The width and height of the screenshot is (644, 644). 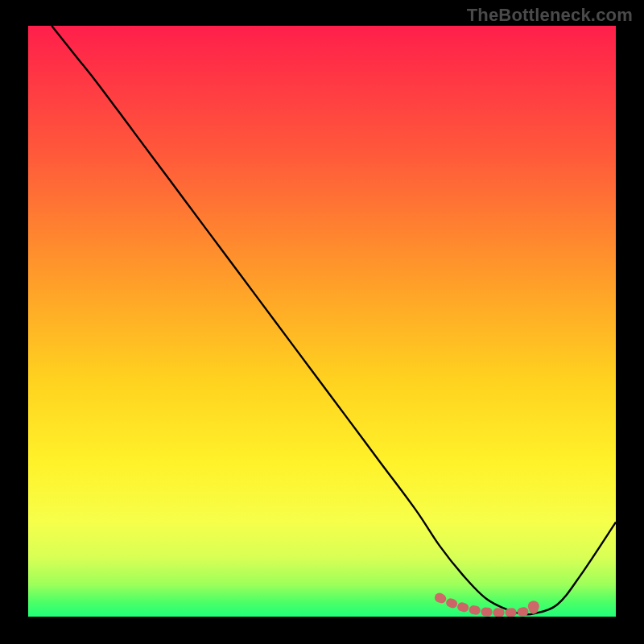 What do you see at coordinates (534, 606) in the screenshot?
I see `highlight-end-dot` at bounding box center [534, 606].